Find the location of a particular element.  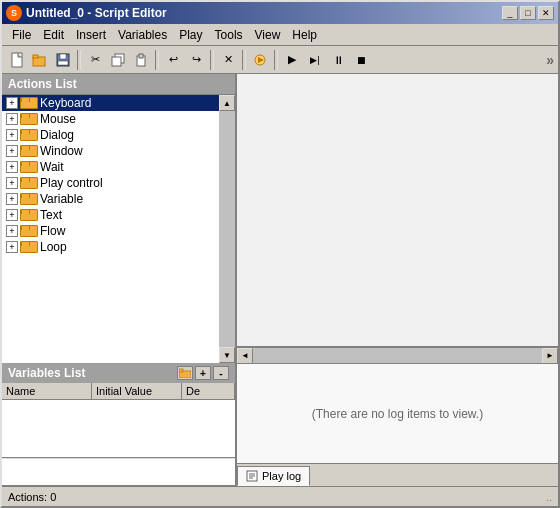

title-buttons: _ □ ✕ is located at coordinates (528, 13).